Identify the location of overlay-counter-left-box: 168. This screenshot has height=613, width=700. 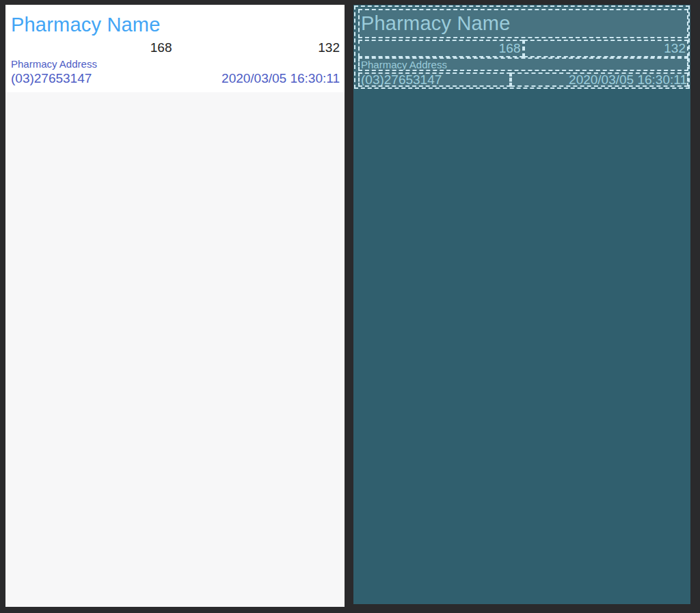
(441, 49).